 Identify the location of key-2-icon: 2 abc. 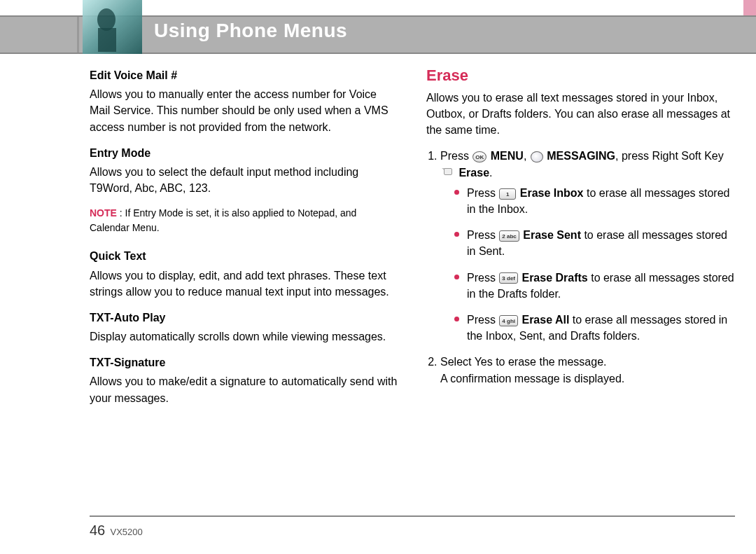
(509, 236).